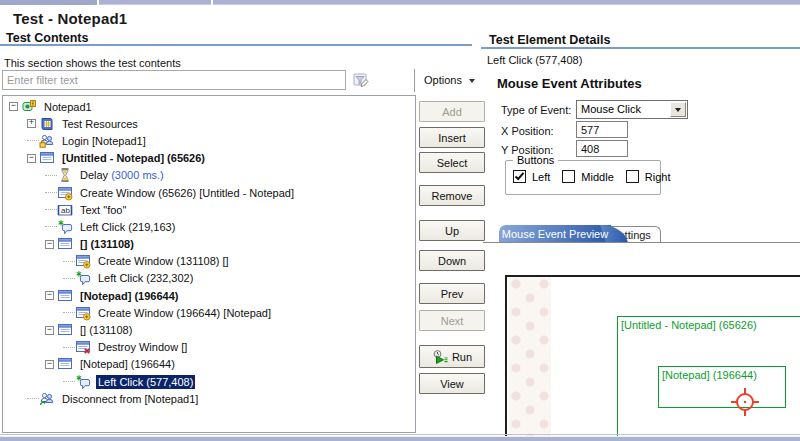 Image resolution: width=800 pixels, height=441 pixels. Describe the element at coordinates (209, 124) in the screenshot. I see `tree-item: +Test Resources` at that location.